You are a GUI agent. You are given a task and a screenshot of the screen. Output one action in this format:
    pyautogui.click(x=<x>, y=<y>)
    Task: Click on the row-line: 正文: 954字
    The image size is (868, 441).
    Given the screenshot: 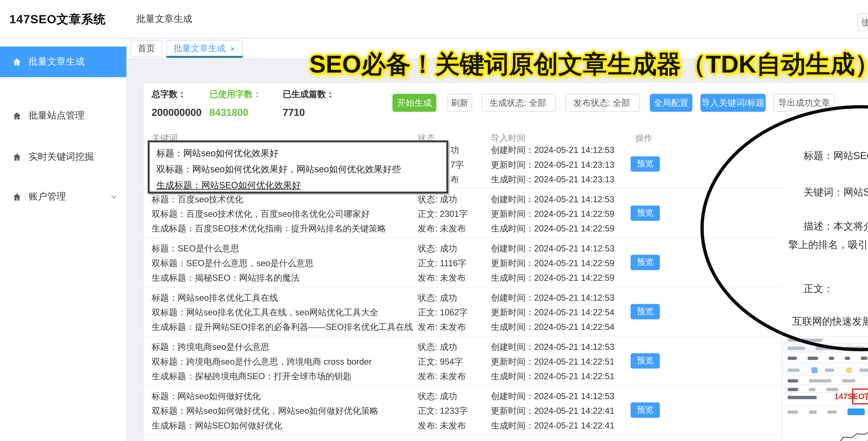 What is the action you would take?
    pyautogui.click(x=454, y=362)
    